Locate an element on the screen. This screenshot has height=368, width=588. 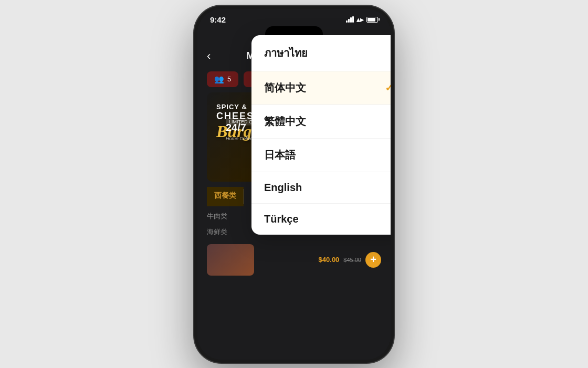
status-time: 9:42 is located at coordinates (218, 20).